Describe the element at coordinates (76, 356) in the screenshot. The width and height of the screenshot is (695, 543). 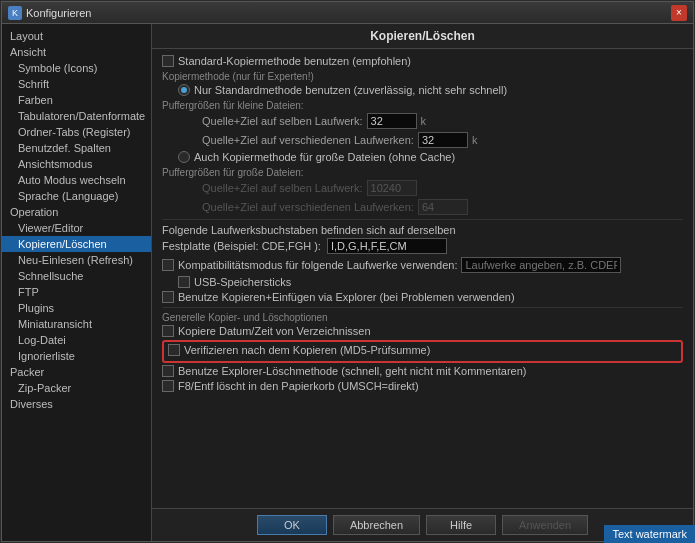
I see `sidebar-item-ignorierliste: Ignorierliste` at that location.